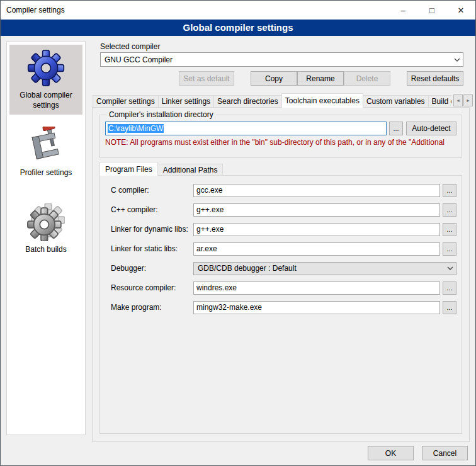 The image size is (476, 466). Describe the element at coordinates (283, 190) in the screenshot. I see `field-row-c-compiler: C compiler: ...` at that location.